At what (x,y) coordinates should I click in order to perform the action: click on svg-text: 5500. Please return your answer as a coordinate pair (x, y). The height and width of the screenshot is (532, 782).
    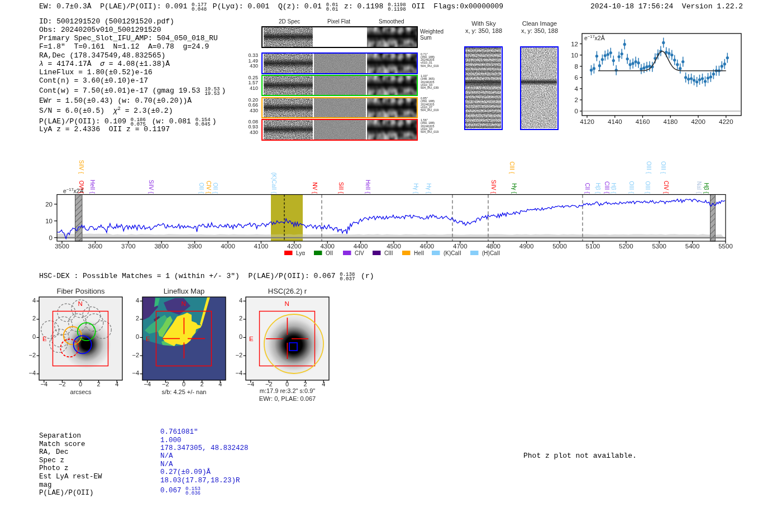
    Looking at the image, I should click on (726, 246).